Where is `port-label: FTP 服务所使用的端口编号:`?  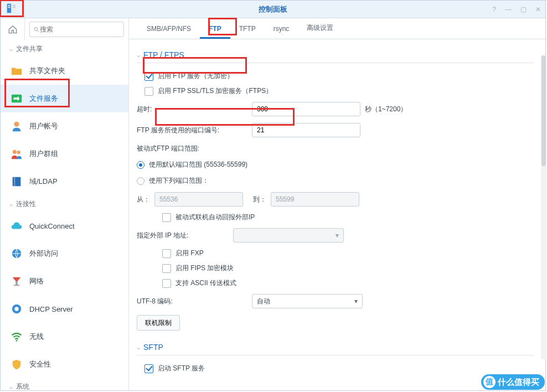 port-label: FTP 服务所使用的端口编号: is located at coordinates (192, 131).